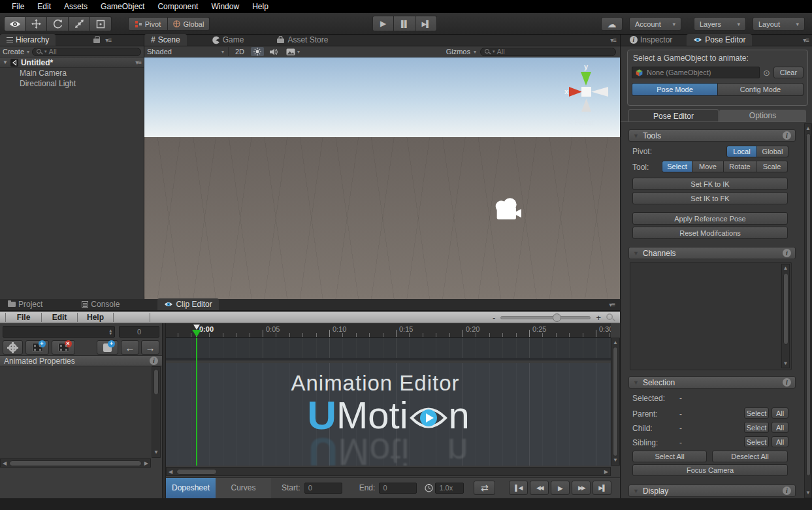  Describe the element at coordinates (197, 327) in the screenshot. I see `playhead-marker` at that location.